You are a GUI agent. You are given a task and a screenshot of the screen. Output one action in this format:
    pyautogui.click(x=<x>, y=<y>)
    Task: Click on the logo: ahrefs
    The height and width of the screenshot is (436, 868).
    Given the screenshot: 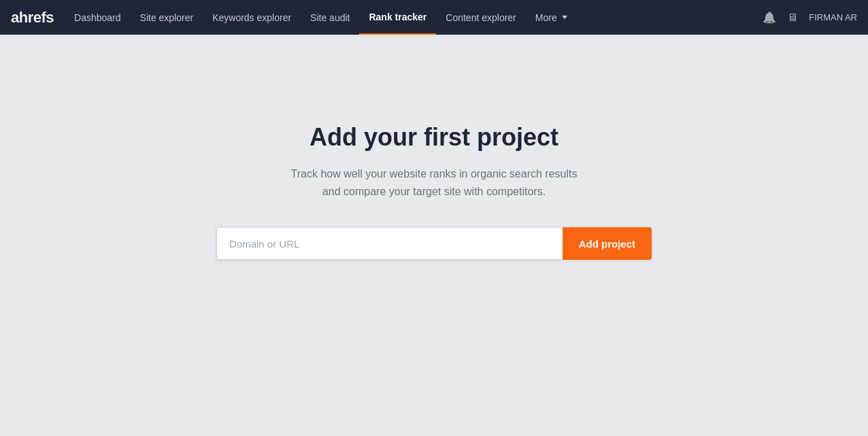 What is the action you would take?
    pyautogui.click(x=33, y=18)
    